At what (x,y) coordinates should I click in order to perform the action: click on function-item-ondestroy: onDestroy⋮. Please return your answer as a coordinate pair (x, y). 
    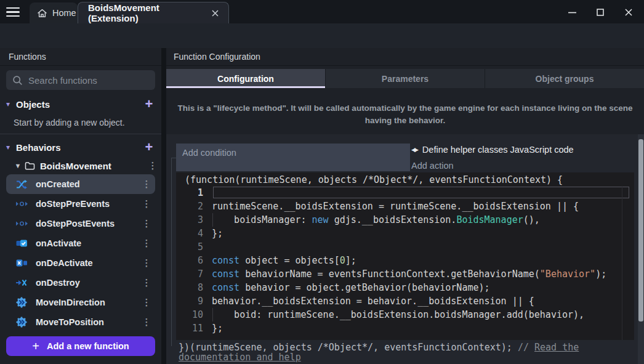
    Looking at the image, I should click on (81, 283).